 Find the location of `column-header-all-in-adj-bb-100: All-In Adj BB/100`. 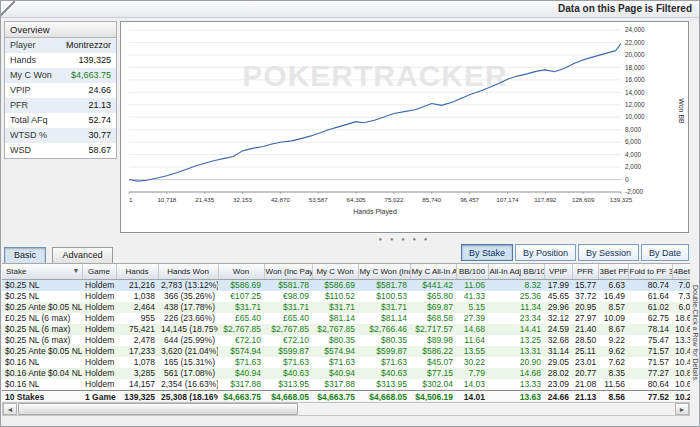

column-header-all-in-adj-bb-100: All-In Adj BB/100 is located at coordinates (516, 272).